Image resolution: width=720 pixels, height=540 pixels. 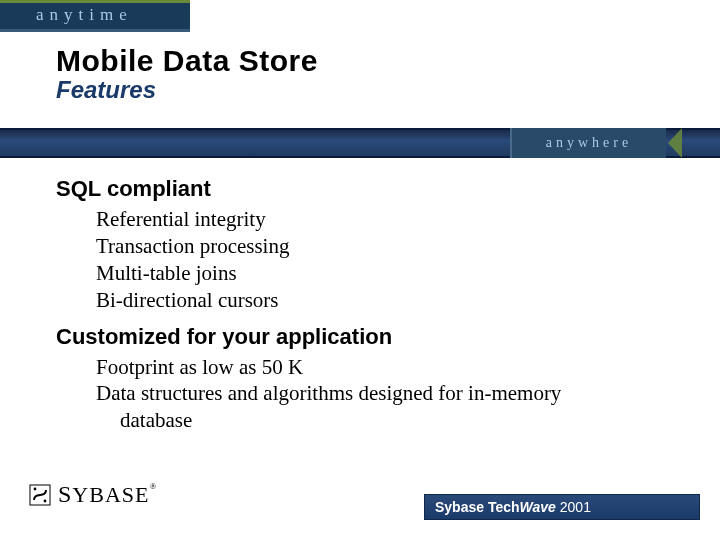 I want to click on sybase-logo: SYBASE®, so click(x=92, y=494).